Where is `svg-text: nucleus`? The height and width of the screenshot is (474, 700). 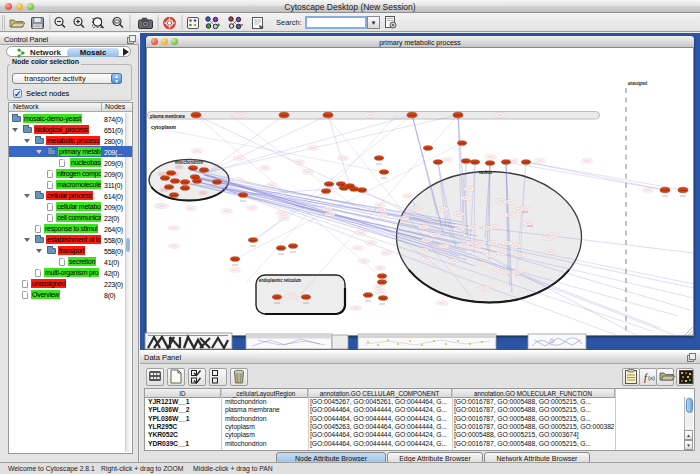
svg-text: nucleus is located at coordinates (486, 172).